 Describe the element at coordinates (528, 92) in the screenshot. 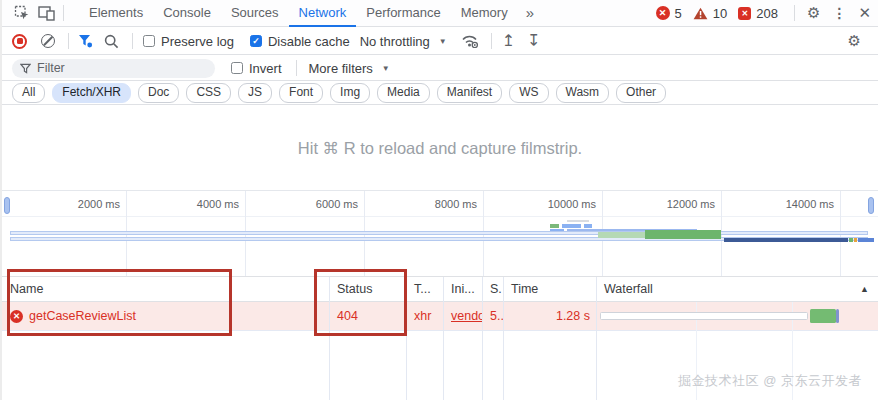

I see `filter-chip-ws: WS` at that location.